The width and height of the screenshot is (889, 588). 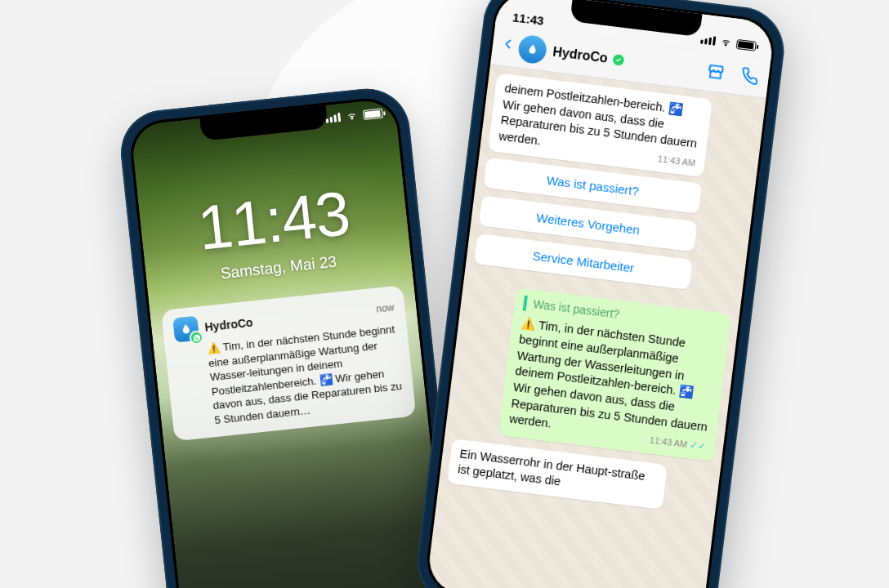 I want to click on message-outgoing: Was ist passiert? ⚠️ Tim, in der nächste…, so click(x=614, y=374).